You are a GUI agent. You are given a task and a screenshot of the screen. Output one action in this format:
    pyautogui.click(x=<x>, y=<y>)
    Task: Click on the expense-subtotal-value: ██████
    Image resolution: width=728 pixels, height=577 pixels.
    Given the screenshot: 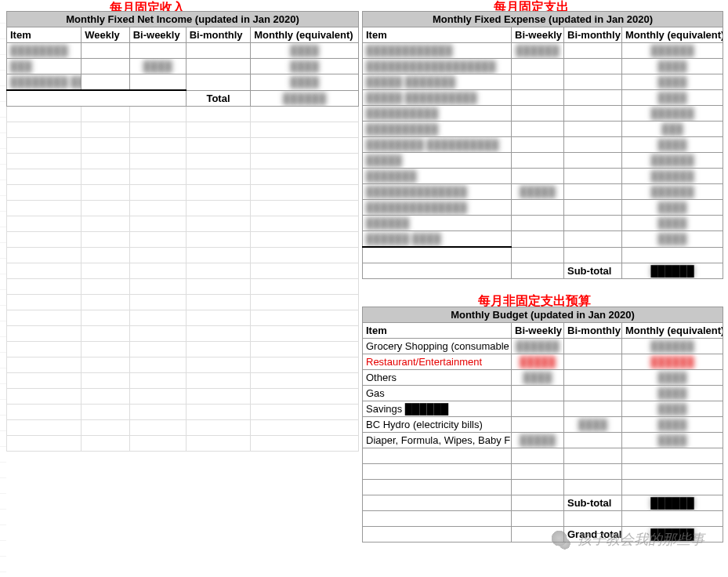 What is the action you would take?
    pyautogui.click(x=672, y=270)
    